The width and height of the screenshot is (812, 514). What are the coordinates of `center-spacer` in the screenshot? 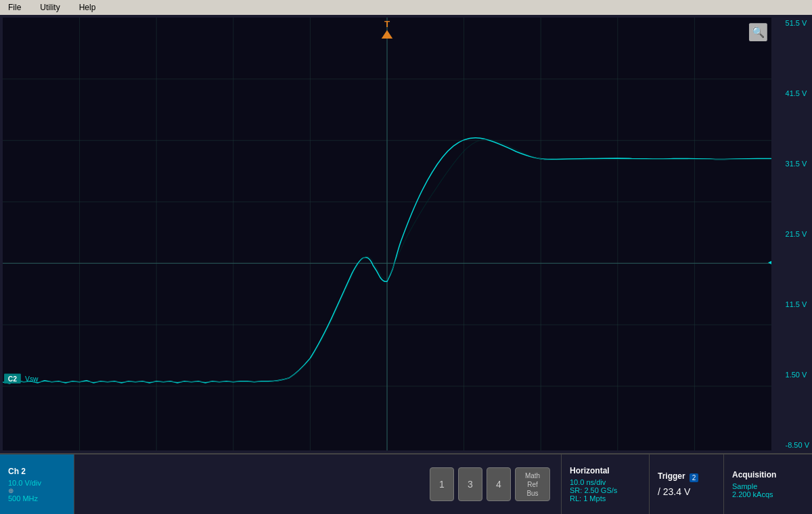 It's located at (246, 484).